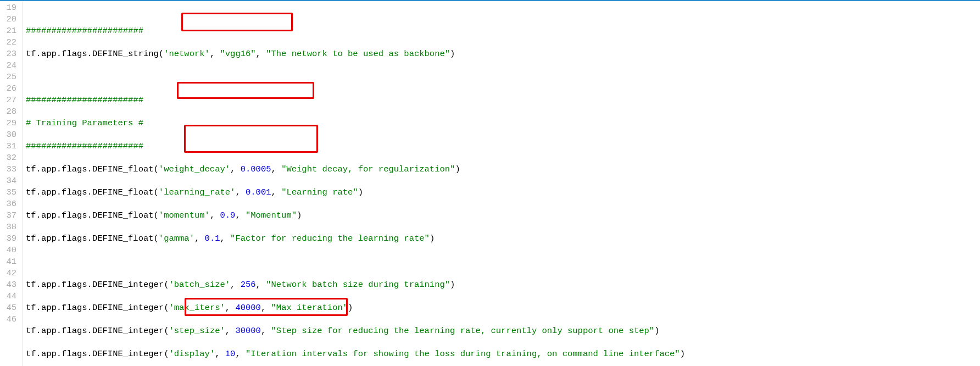 This screenshot has width=980, height=366. I want to click on line-number: 44, so click(10, 297).